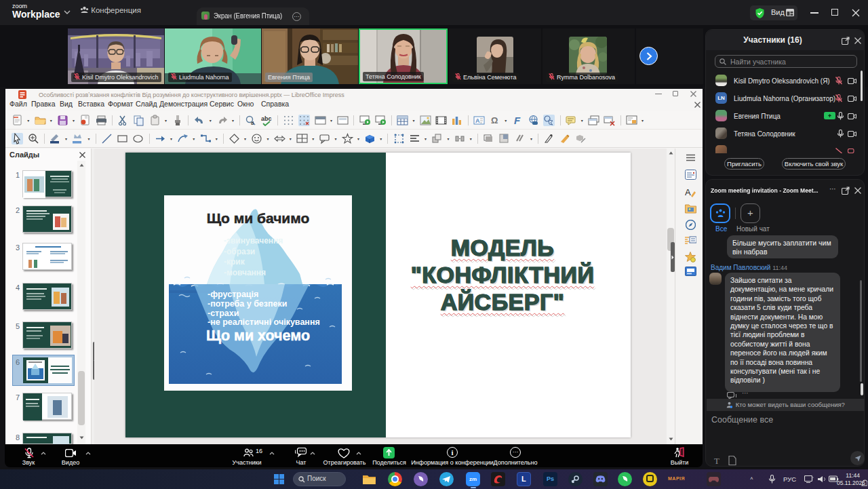  I want to click on svg-text: F, so click(517, 121).